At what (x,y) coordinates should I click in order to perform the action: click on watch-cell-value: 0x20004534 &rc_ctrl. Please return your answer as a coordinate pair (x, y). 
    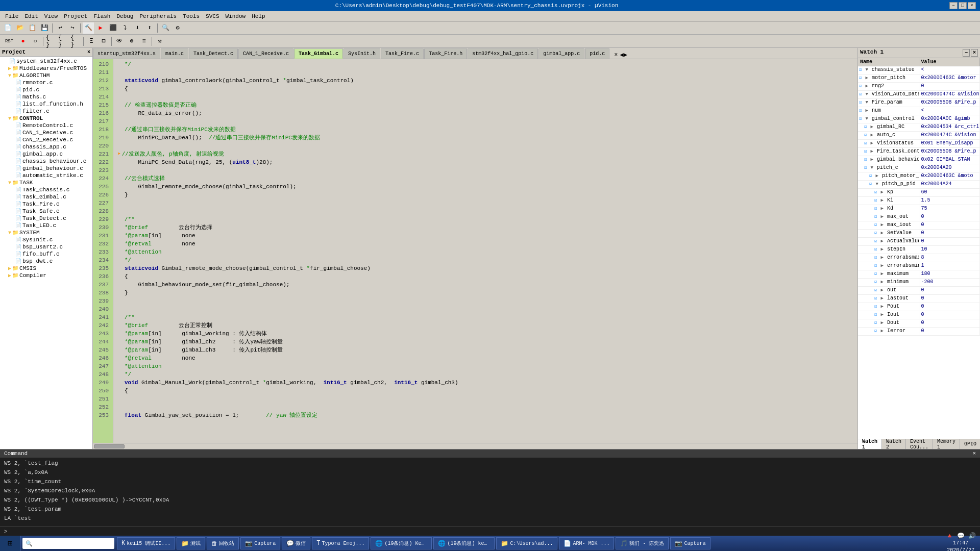
    Looking at the image, I should click on (950, 128).